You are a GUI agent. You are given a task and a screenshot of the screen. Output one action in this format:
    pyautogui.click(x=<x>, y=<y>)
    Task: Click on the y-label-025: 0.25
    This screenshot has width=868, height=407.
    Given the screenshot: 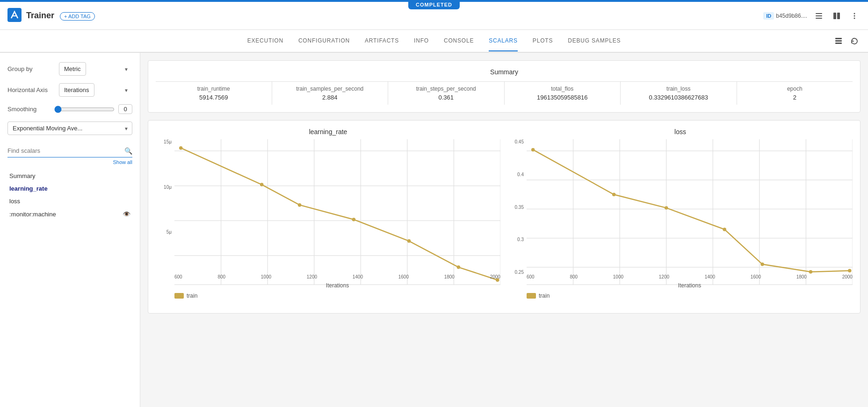 What is the action you would take?
    pyautogui.click(x=519, y=272)
    